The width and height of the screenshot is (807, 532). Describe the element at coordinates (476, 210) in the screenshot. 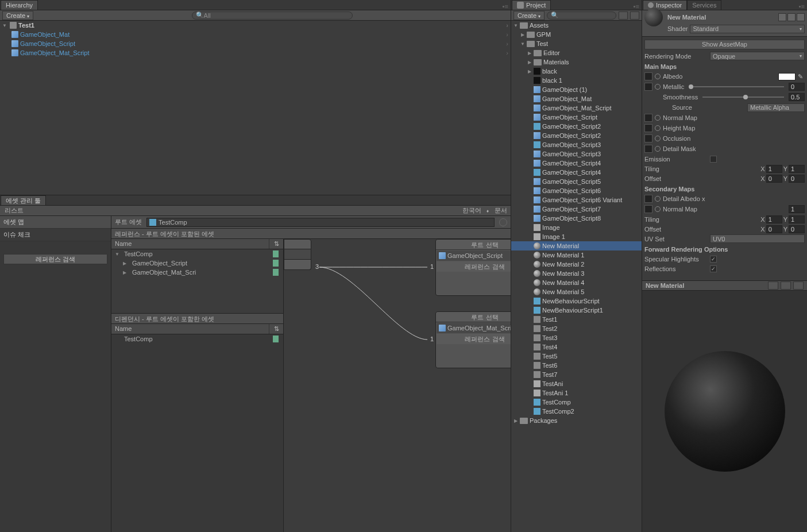

I see `lang-dropdown: 한국어 ♦` at that location.